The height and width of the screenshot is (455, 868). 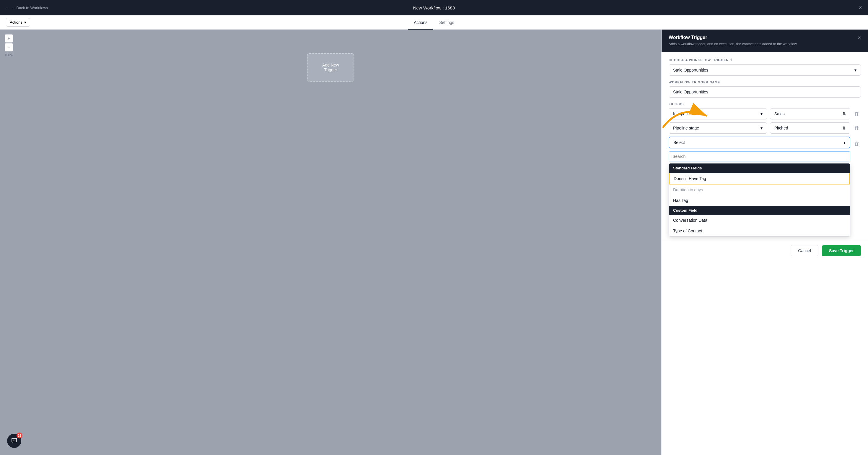 What do you see at coordinates (857, 114) in the screenshot?
I see `filter1-delete-button: 🗑` at bounding box center [857, 114].